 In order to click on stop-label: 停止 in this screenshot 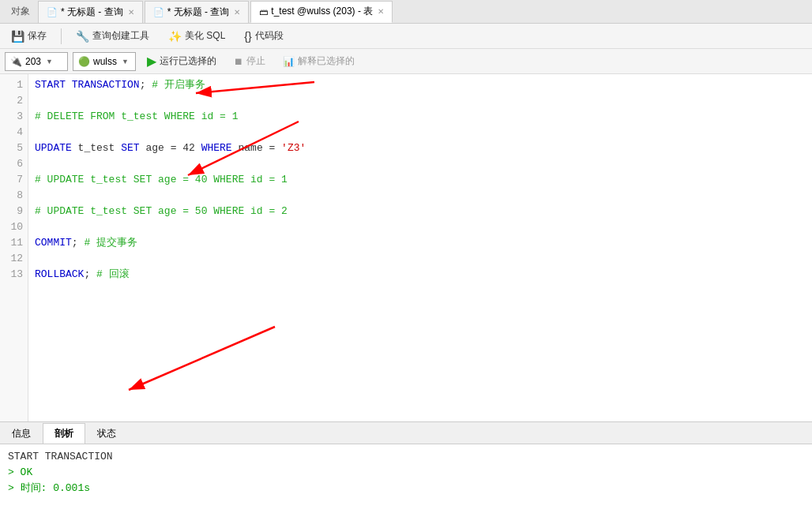, I will do `click(256, 62)`.